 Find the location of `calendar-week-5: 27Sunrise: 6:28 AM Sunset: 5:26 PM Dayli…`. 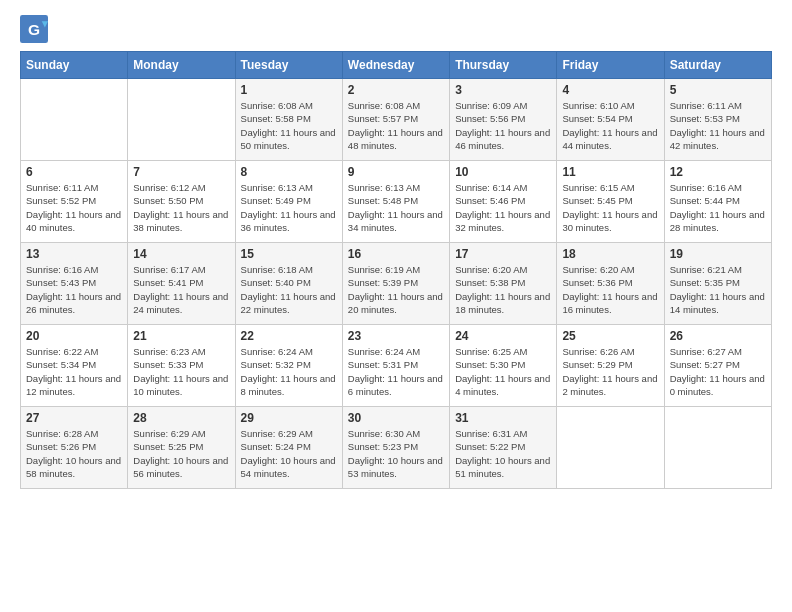

calendar-week-5: 27Sunrise: 6:28 AM Sunset: 5:26 PM Dayli… is located at coordinates (396, 448).